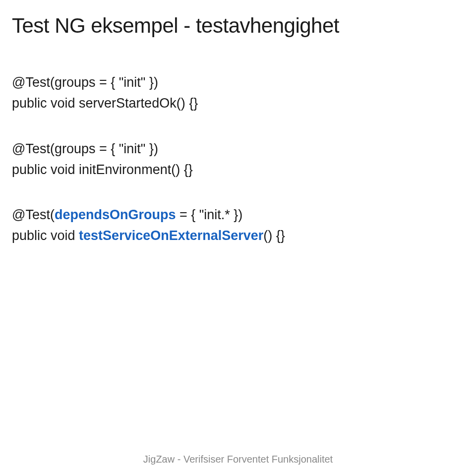  Describe the element at coordinates (238, 226) in the screenshot. I see `code-block-3: @Test(dependsOnGroups = { "init.* }) pub…` at that location.